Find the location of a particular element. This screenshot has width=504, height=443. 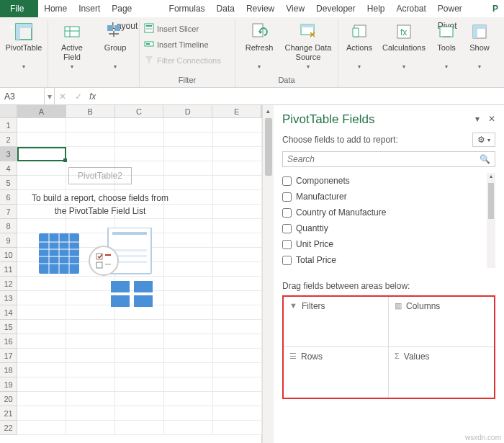

gear-icon: ⚙ is located at coordinates (481, 140).